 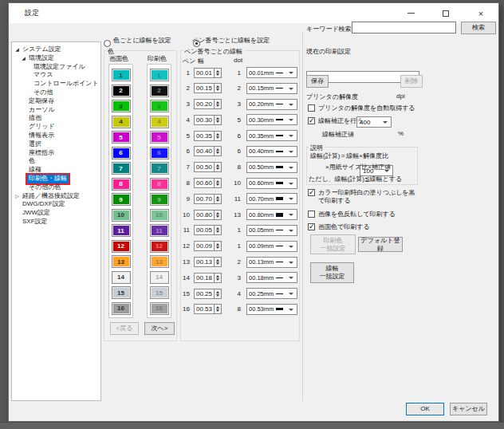 What do you see at coordinates (56, 59) in the screenshot?
I see `tree-item-1: ◢環境設定` at bounding box center [56, 59].